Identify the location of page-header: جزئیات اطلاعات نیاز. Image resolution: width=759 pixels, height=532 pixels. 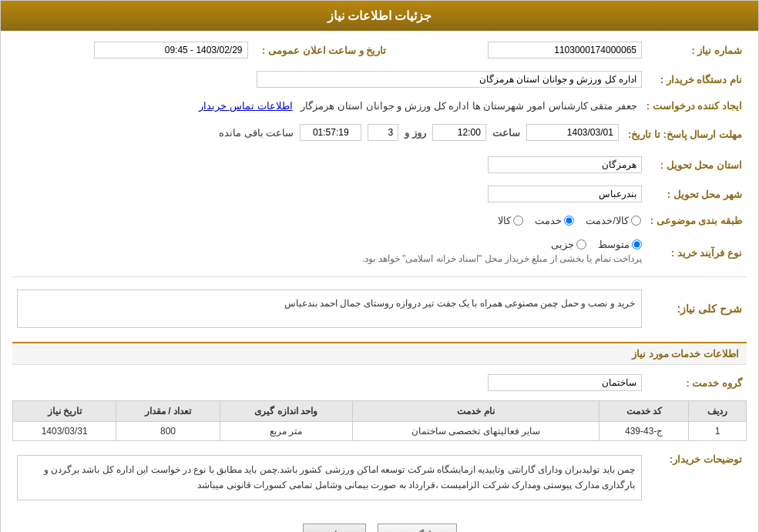
(379, 15).